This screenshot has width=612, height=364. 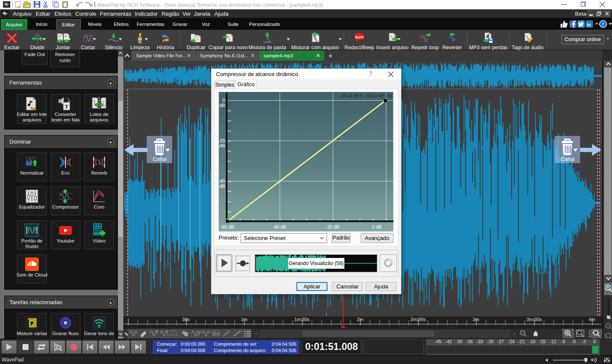 I want to click on svg-text: 4m, so click(x=592, y=319).